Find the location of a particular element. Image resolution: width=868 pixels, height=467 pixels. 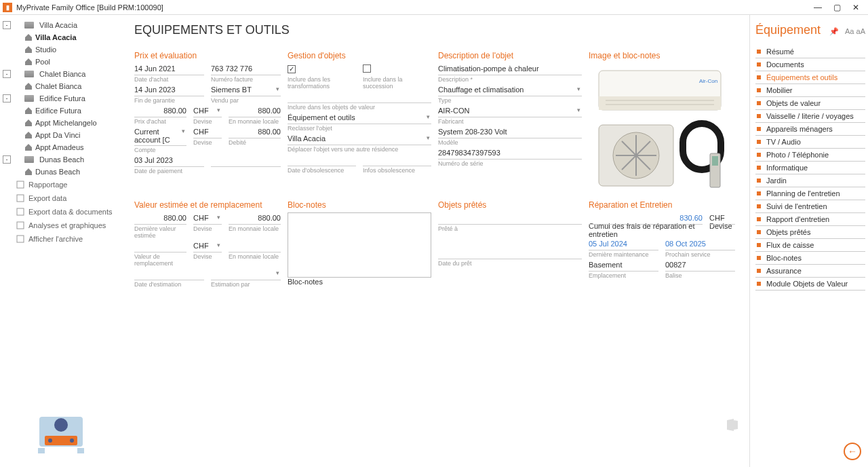

tree-node-chalet-bianca: Chalet Bianca is located at coordinates (61, 86).